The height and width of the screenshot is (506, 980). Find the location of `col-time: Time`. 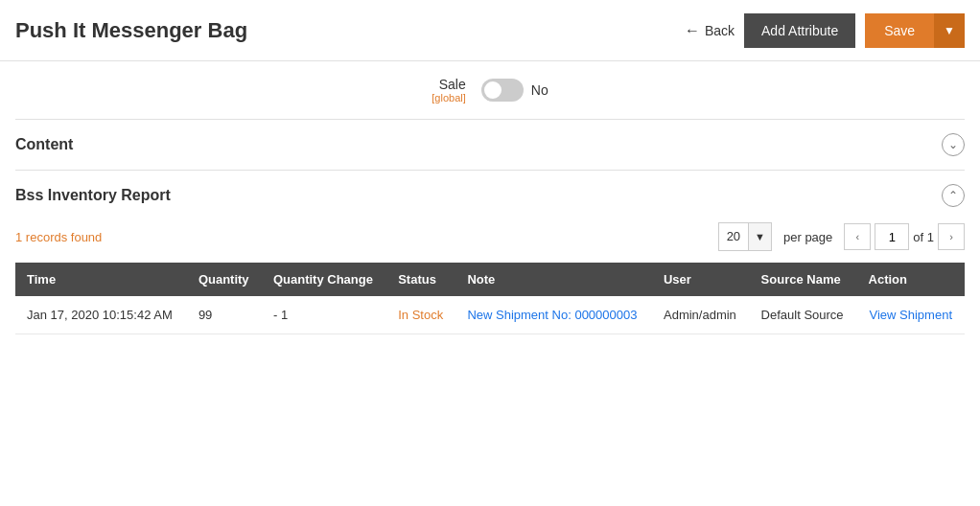

col-time: Time is located at coordinates (102, 280).